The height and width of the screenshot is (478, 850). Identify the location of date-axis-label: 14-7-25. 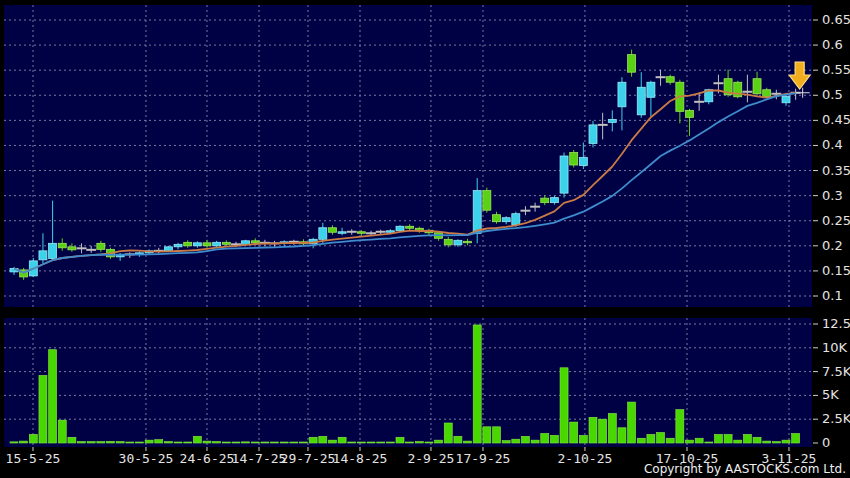
(260, 458).